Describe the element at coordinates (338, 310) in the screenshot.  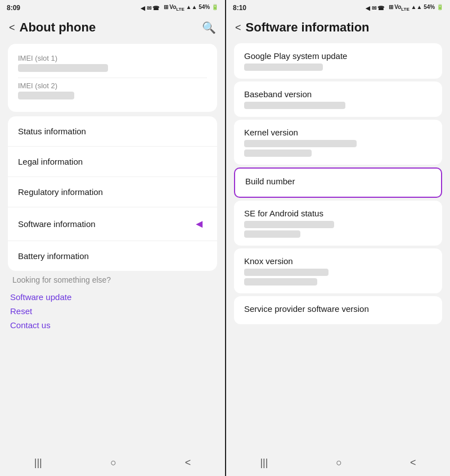
I see `service-provider-item: Service provider software version` at that location.